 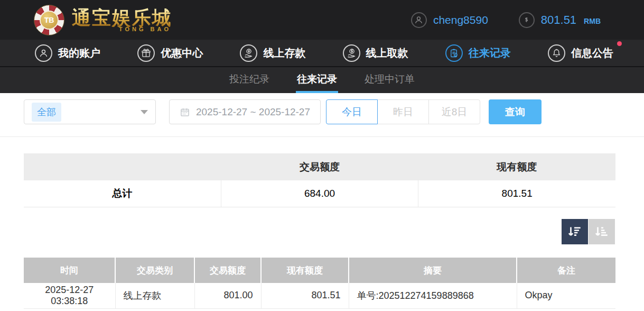 What do you see at coordinates (70, 270) in the screenshot?
I see `col-header-time: 时间` at bounding box center [70, 270].